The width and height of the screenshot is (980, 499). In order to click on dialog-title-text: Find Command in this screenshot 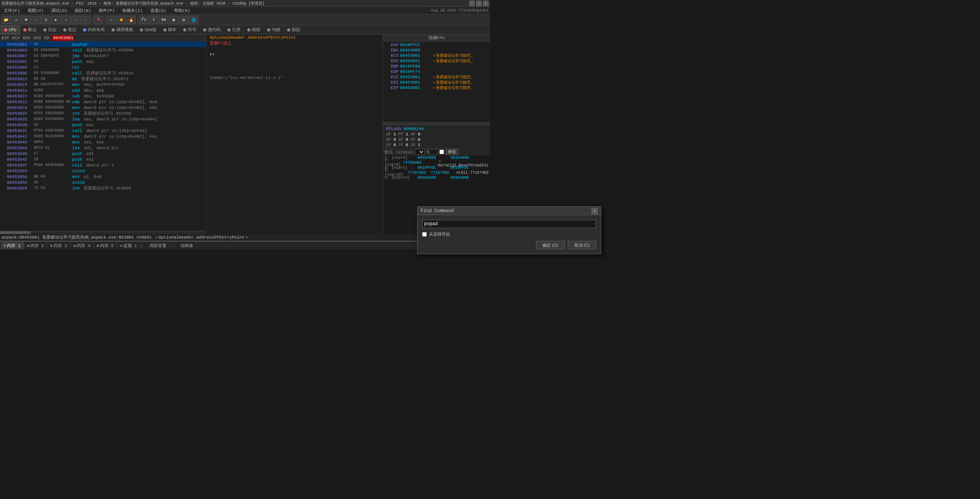, I will do `click(437, 211)`.